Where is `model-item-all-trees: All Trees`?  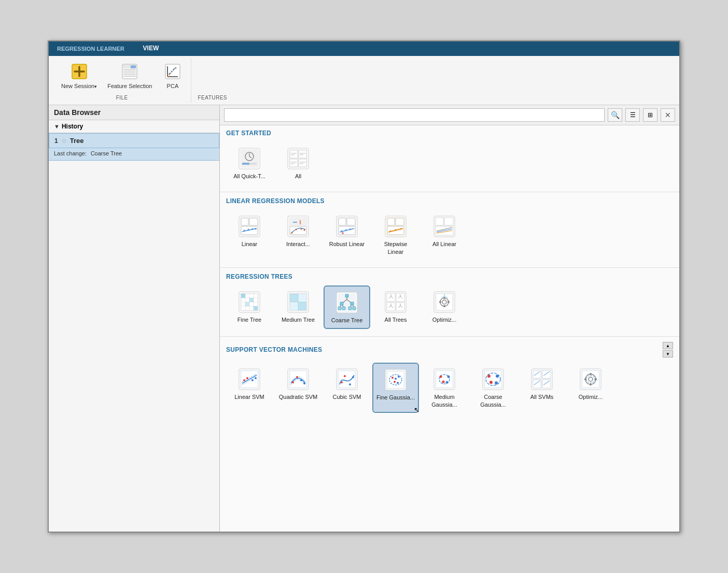
model-item-all-trees: All Trees is located at coordinates (396, 307).